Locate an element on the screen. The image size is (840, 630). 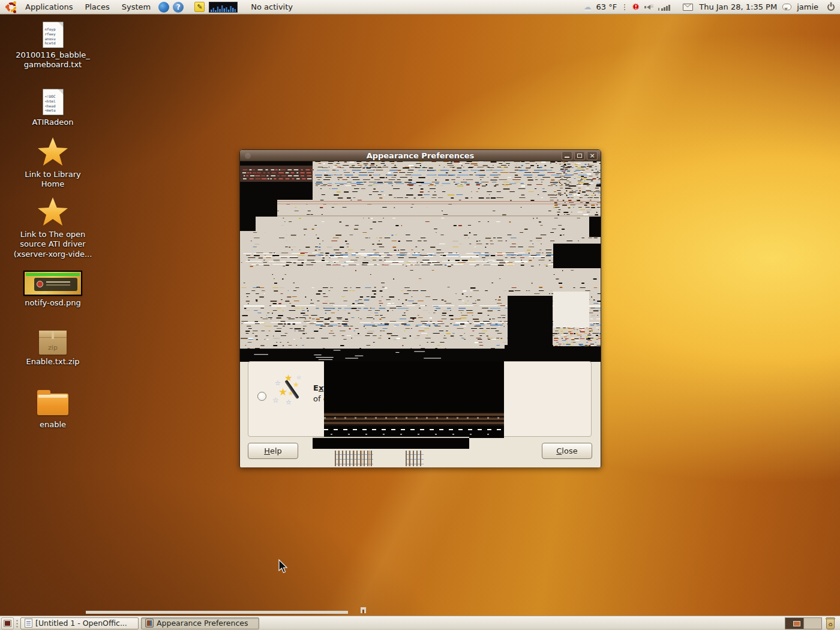
system-monitor-applet is located at coordinates (223, 7).